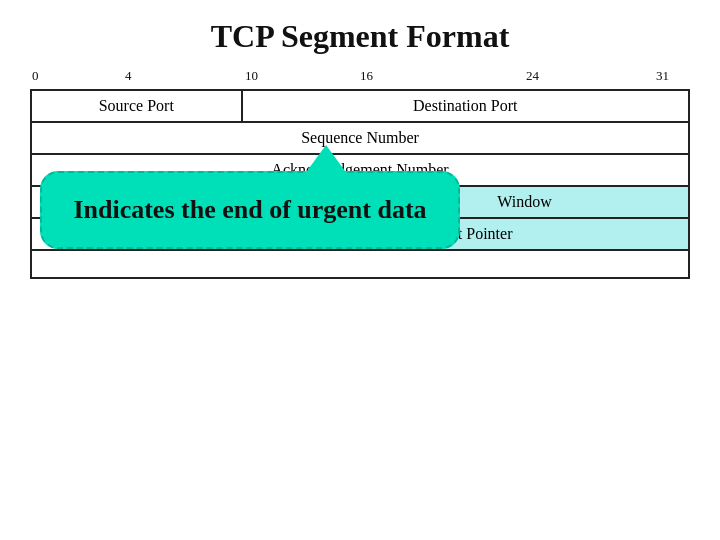 The width and height of the screenshot is (720, 540). I want to click on ruler-4: 4, so click(128, 76).